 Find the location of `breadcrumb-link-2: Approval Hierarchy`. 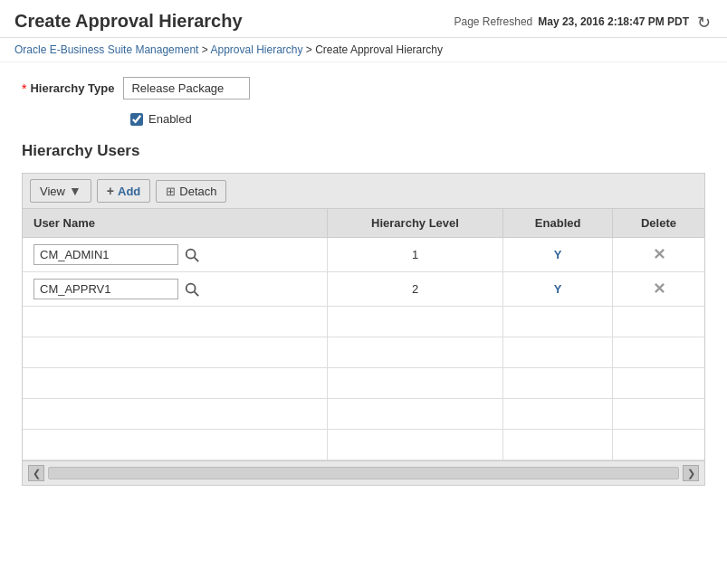

breadcrumb-link-2: Approval Hierarchy is located at coordinates (256, 50).